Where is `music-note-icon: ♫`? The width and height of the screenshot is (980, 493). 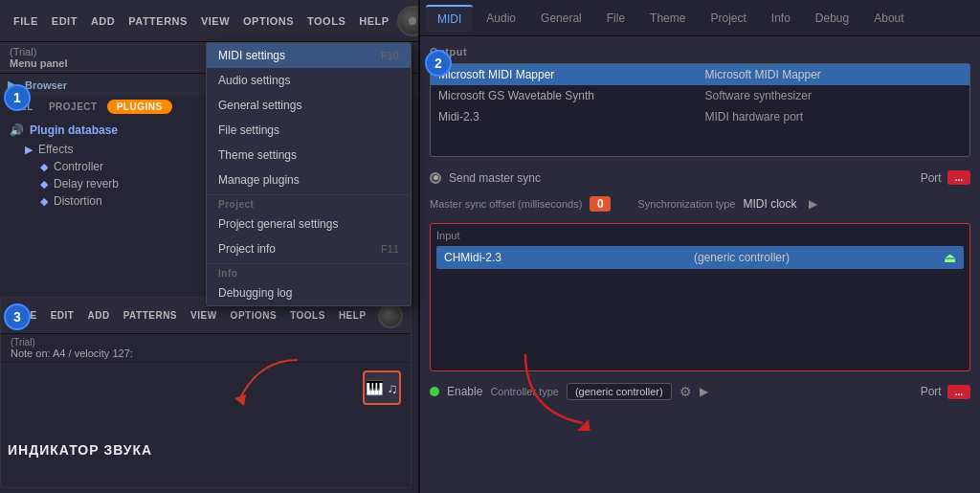
music-note-icon: ♫ is located at coordinates (392, 389).